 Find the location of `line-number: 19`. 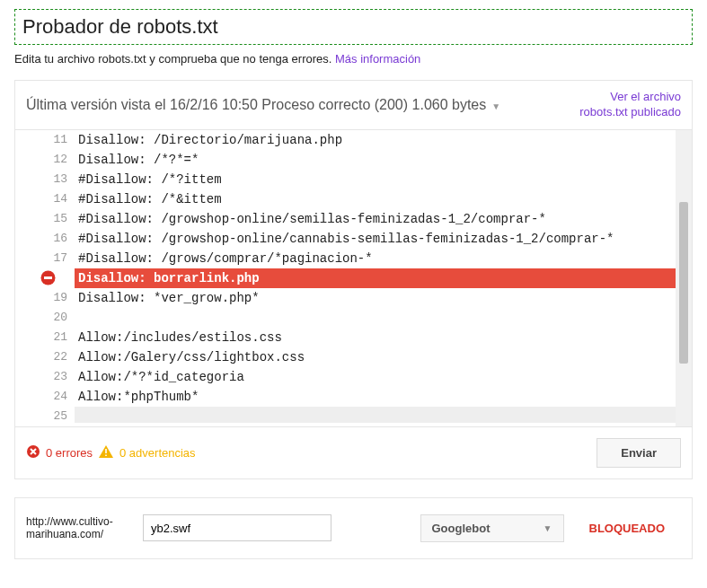

line-number: 19 is located at coordinates (45, 298).